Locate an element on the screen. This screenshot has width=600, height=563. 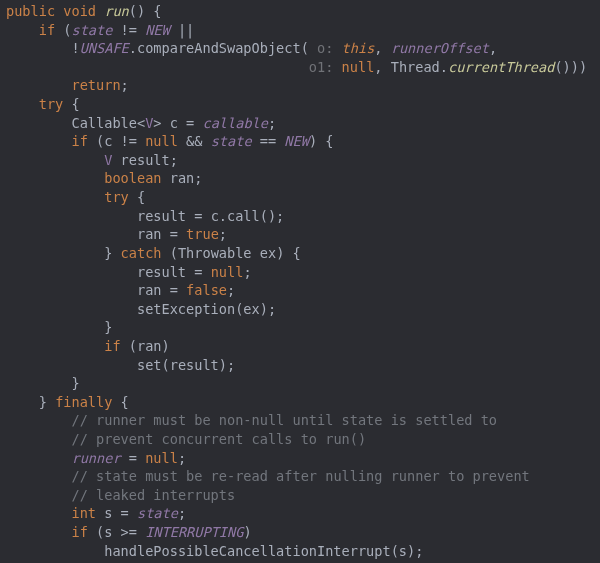
kw-null-1: null is located at coordinates (358, 67).